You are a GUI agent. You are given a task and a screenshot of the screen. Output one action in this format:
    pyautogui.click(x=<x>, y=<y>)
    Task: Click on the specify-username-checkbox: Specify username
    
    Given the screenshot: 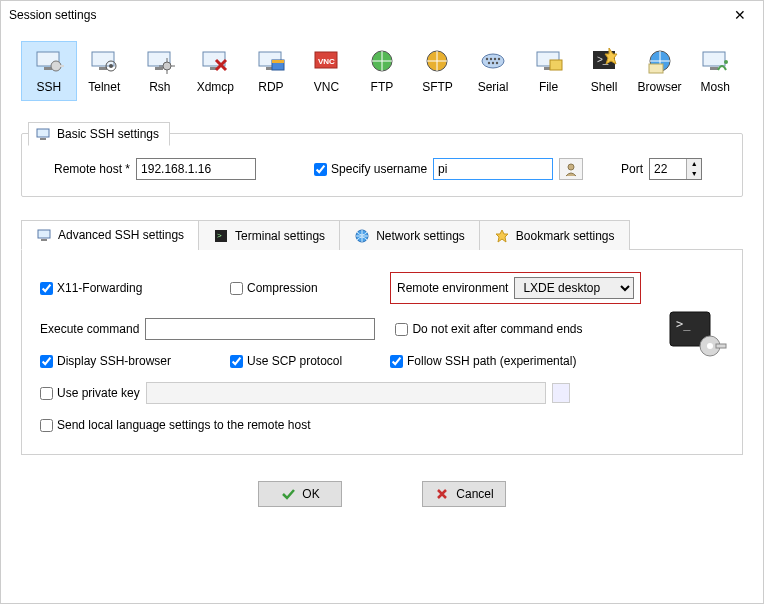 What is the action you would take?
    pyautogui.click(x=370, y=169)
    